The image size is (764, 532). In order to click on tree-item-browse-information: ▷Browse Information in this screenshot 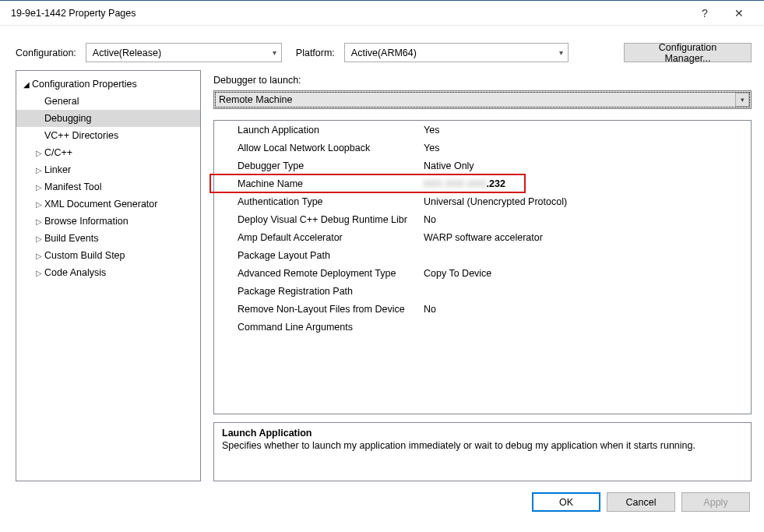, I will do `click(108, 221)`.